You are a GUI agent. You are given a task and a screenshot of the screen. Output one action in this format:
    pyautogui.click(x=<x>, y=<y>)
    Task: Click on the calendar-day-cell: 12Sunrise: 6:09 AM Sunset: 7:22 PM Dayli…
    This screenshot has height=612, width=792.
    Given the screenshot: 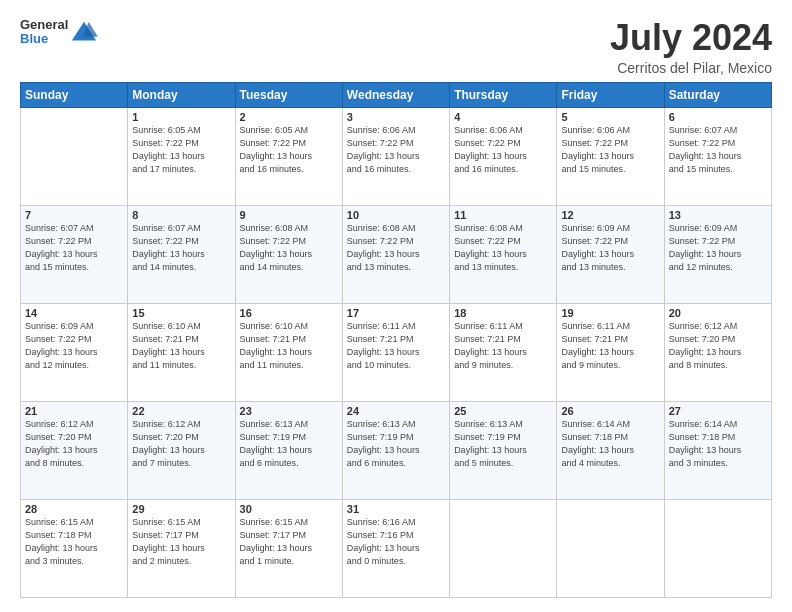 What is the action you would take?
    pyautogui.click(x=610, y=254)
    